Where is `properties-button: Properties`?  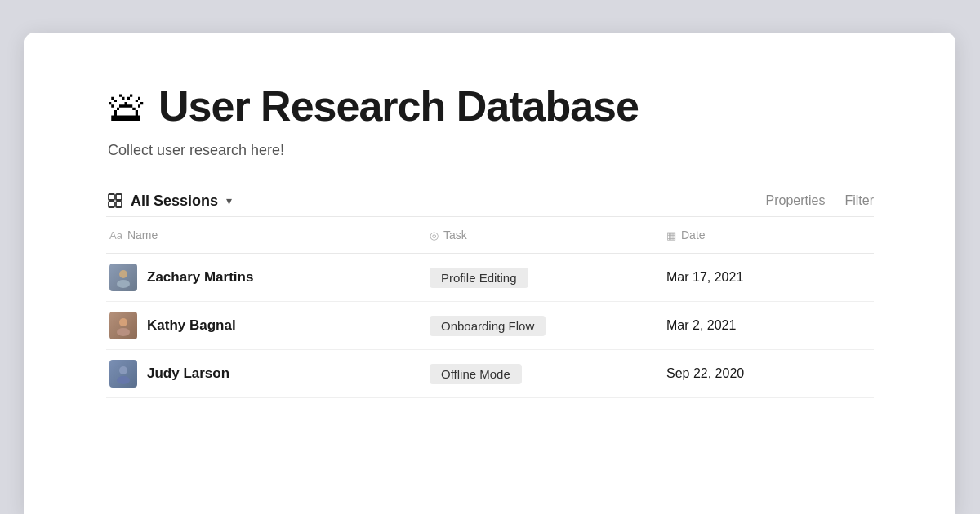 properties-button: Properties is located at coordinates (795, 201).